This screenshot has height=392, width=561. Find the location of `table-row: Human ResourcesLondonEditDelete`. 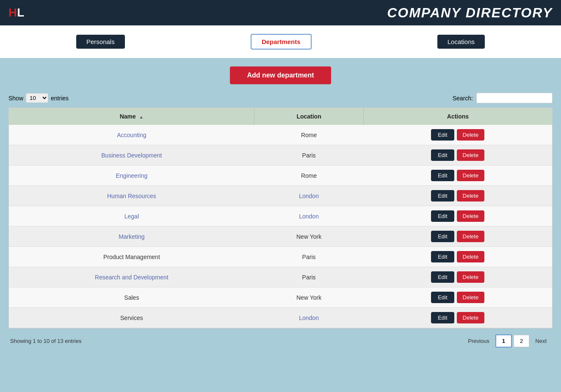

table-row: Human ResourcesLondonEditDelete is located at coordinates (280, 196).